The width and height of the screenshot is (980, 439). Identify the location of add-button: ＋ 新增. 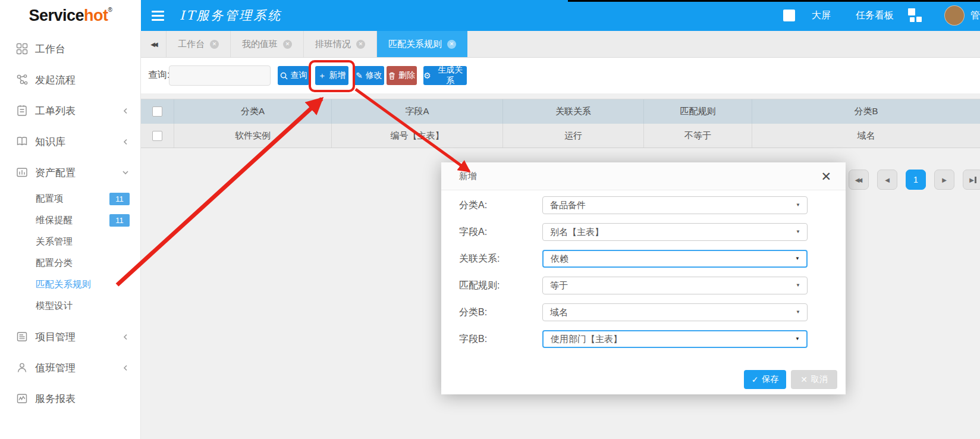
(332, 76).